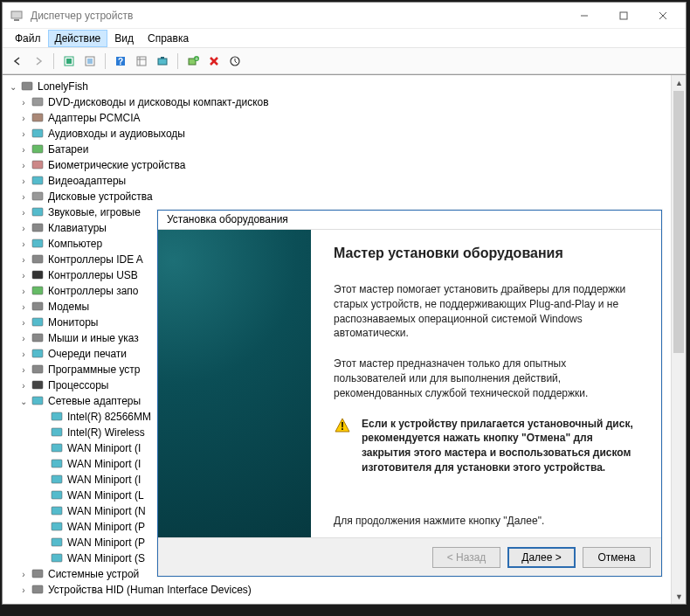 The height and width of the screenshot is (616, 690). I want to click on tree-item-label: Дисковые устройства, so click(100, 197).